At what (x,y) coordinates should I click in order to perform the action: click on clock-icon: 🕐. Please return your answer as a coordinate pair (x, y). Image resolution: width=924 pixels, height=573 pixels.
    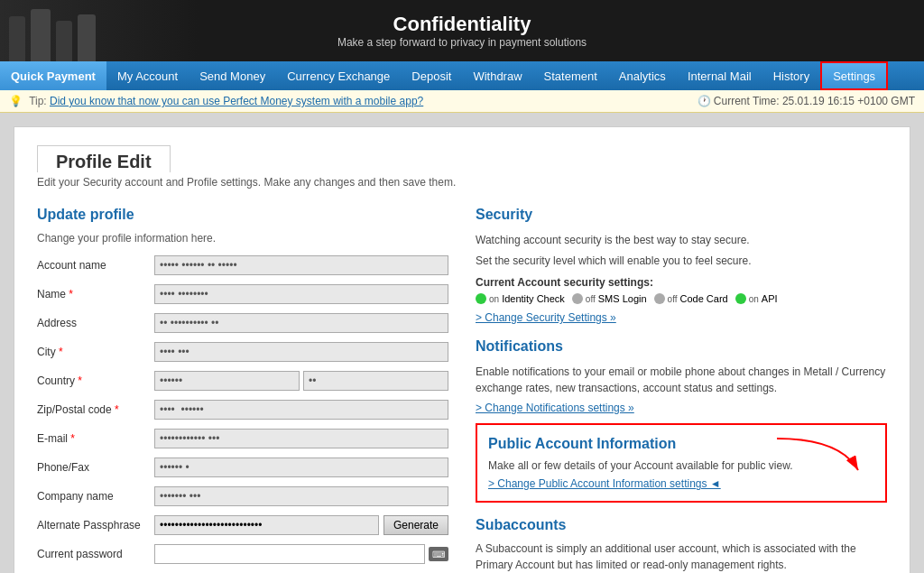
    Looking at the image, I should click on (704, 101).